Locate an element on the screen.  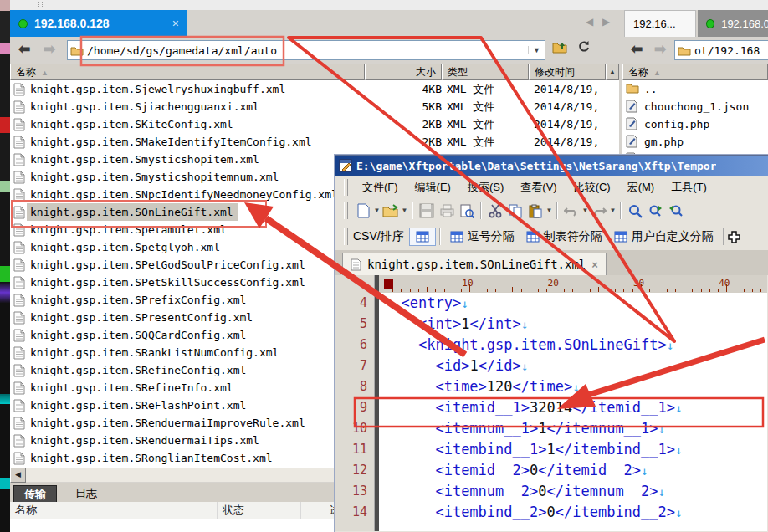
find-next-button is located at coordinates (655, 211).